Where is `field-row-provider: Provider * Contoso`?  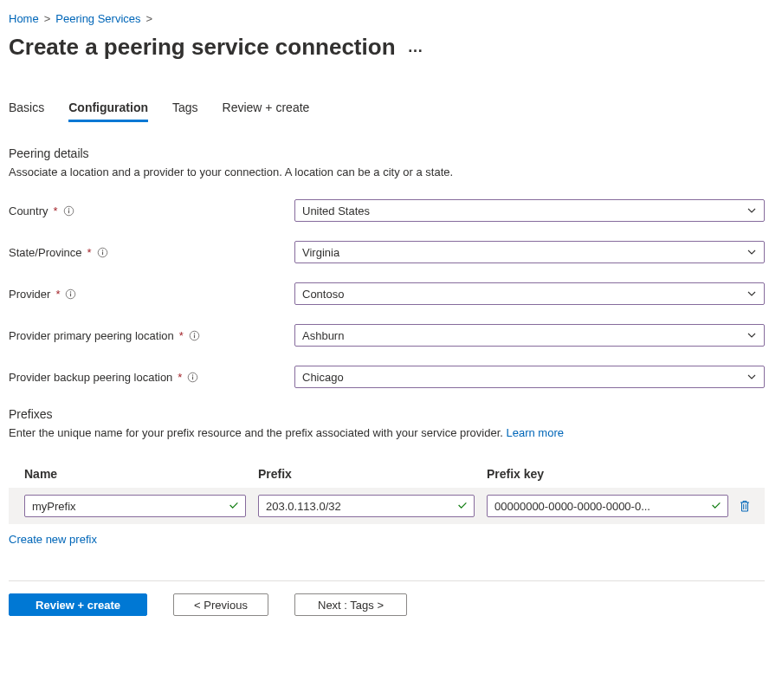
field-row-provider: Provider * Contoso is located at coordinates (386, 294).